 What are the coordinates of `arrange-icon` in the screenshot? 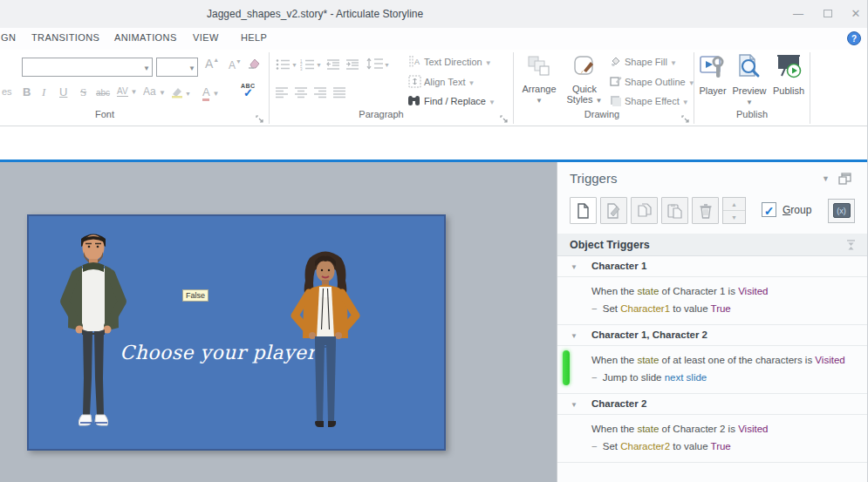 It's located at (539, 76).